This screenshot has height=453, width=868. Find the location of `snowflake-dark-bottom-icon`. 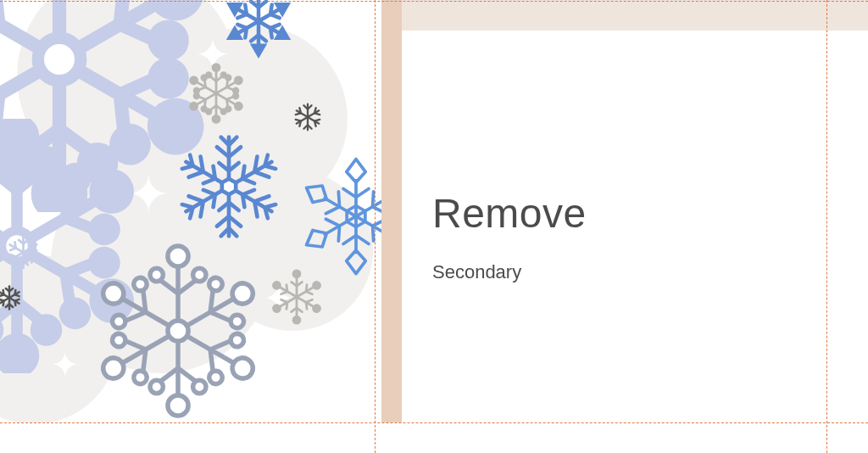

snowflake-dark-bottom-icon is located at coordinates (14, 298).